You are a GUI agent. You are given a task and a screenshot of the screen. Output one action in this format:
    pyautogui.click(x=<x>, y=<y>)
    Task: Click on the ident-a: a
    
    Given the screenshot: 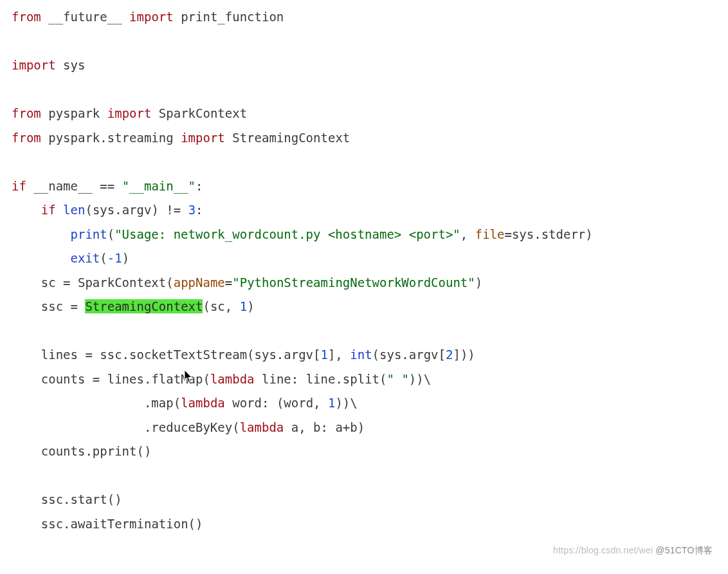 What is the action you would take?
    pyautogui.click(x=338, y=427)
    